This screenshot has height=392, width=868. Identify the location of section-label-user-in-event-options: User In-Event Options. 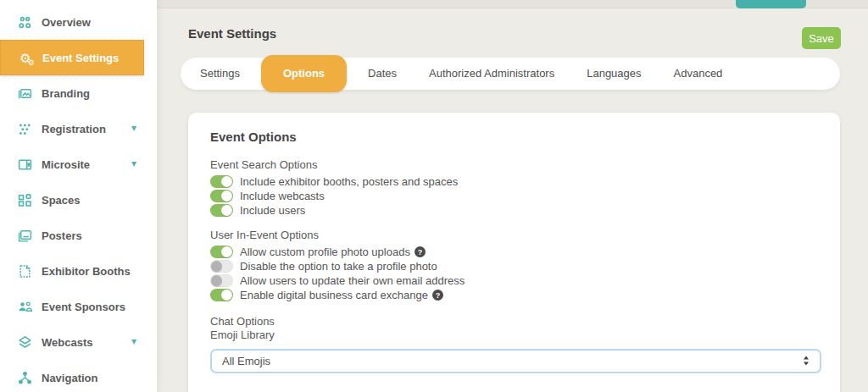
(515, 235).